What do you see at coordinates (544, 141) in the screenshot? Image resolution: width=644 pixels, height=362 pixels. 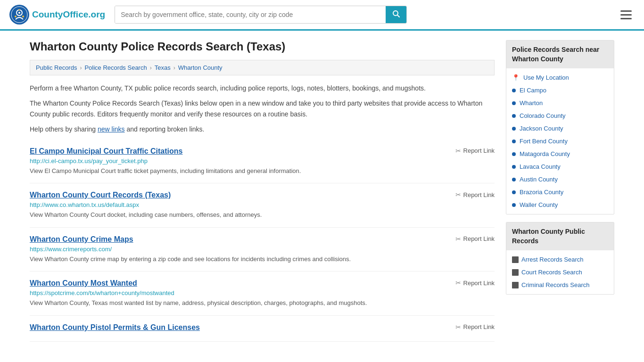 I see `nearby-item-label: Fort Bend County` at bounding box center [544, 141].